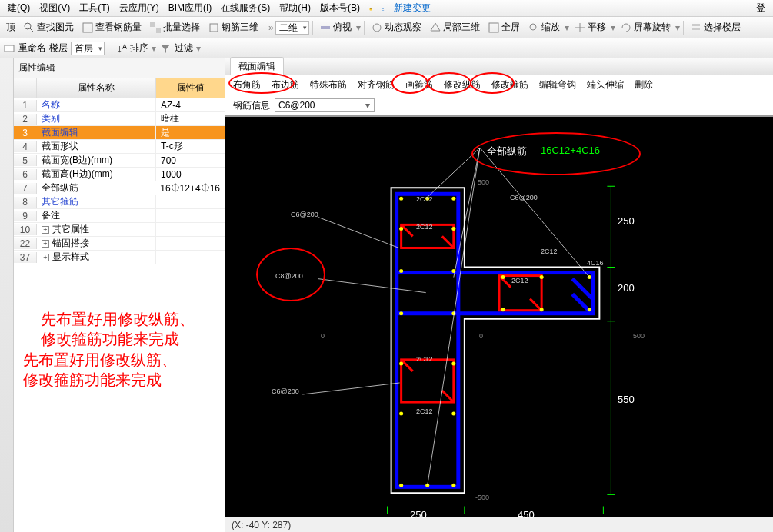 This screenshot has height=532, width=773. What do you see at coordinates (94, 8) in the screenshot?
I see `menu-tools: 工具(T)` at bounding box center [94, 8].